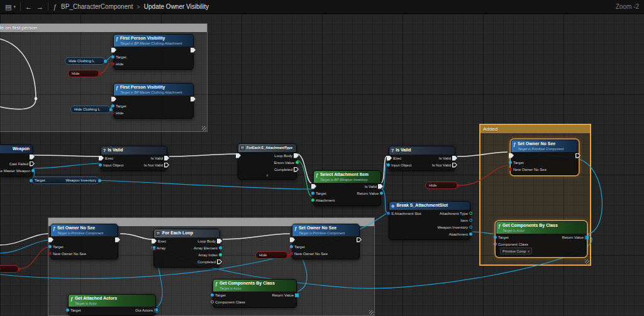 This screenshot has height=316, width=644. Describe the element at coordinates (513, 244) in the screenshot. I see `pin-label: Component Class` at that location.